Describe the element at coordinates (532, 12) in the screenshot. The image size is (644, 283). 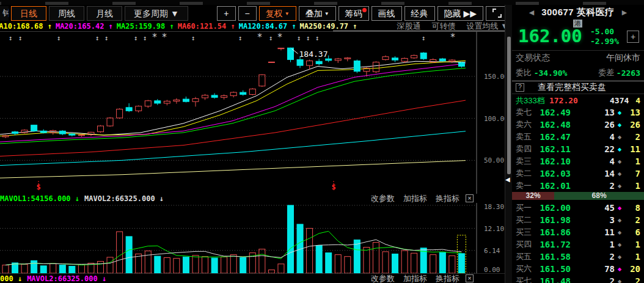
I see `prev-stock-arrow-icon: ◀` at that location.